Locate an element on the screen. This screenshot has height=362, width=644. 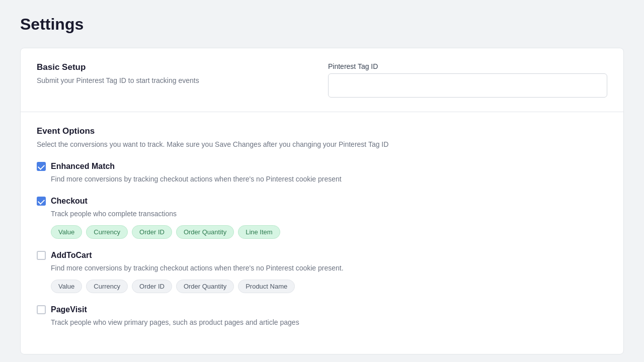
page-visit-checkbox is located at coordinates (41, 310).